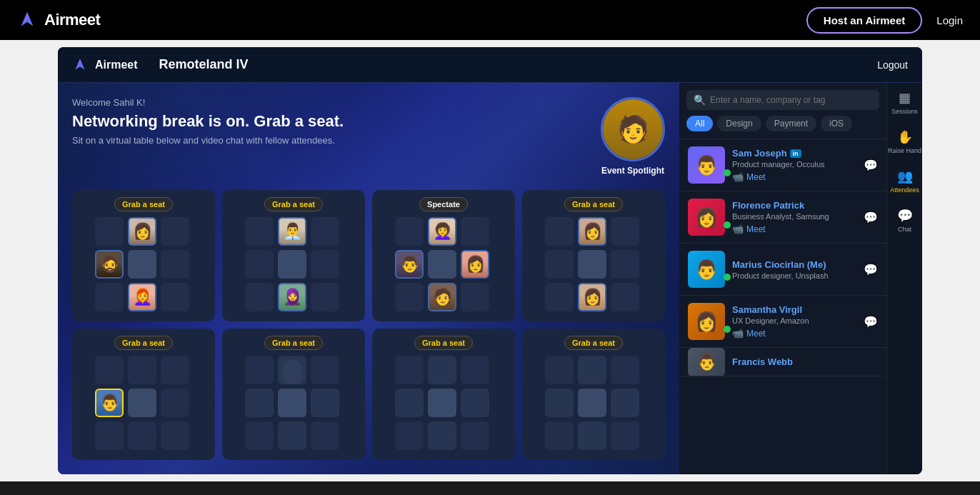  Describe the element at coordinates (791, 100) in the screenshot. I see `search-input` at that location.